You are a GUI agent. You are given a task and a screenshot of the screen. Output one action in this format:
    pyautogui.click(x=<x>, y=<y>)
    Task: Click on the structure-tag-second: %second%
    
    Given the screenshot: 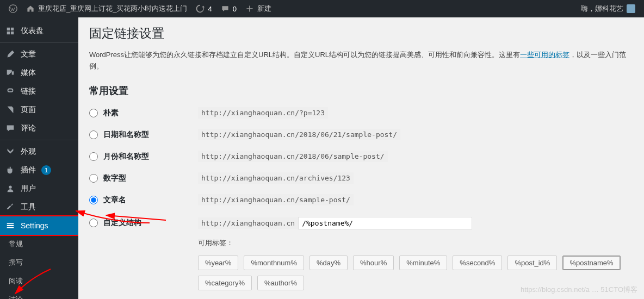 What is the action you would take?
    pyautogui.click(x=478, y=263)
    